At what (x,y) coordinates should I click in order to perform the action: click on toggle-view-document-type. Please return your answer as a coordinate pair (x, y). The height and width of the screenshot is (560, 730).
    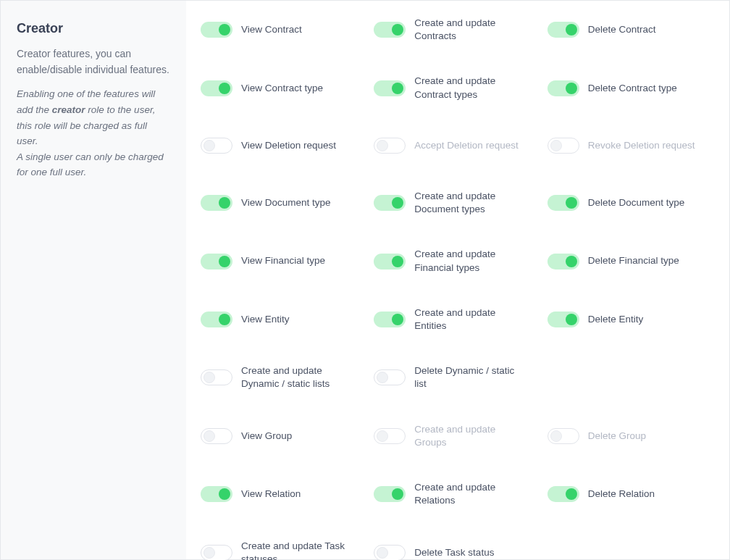
    Looking at the image, I should click on (217, 203).